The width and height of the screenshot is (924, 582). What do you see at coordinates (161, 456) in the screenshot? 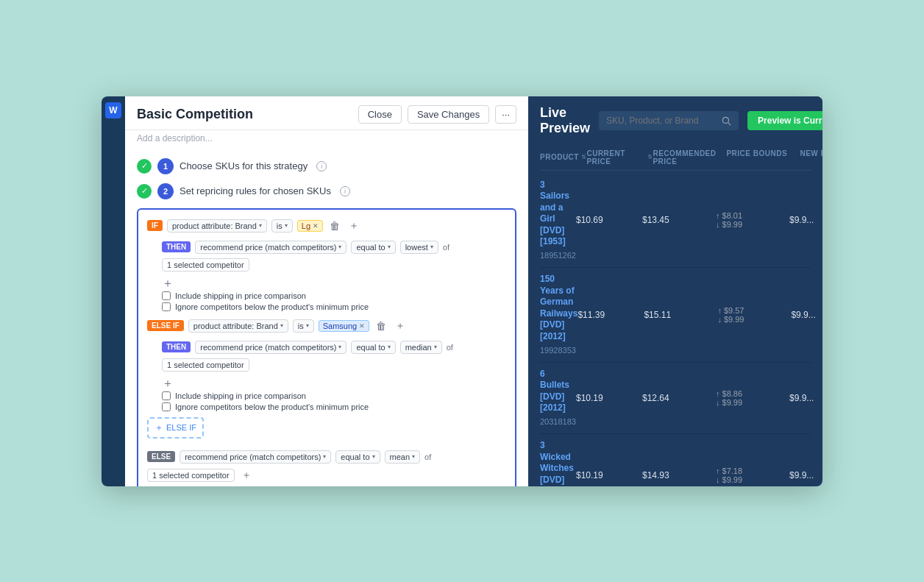
I see `else-tag: ELSE` at bounding box center [161, 456].